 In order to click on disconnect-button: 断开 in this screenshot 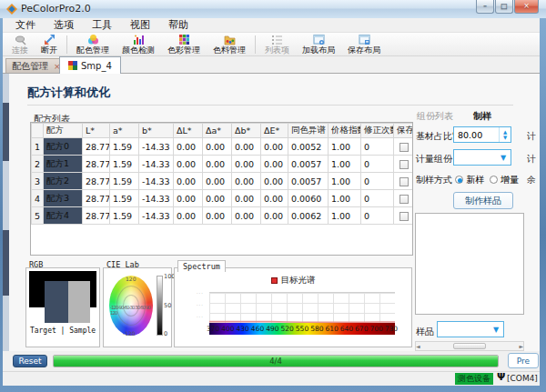, I will do `click(49, 45)`.